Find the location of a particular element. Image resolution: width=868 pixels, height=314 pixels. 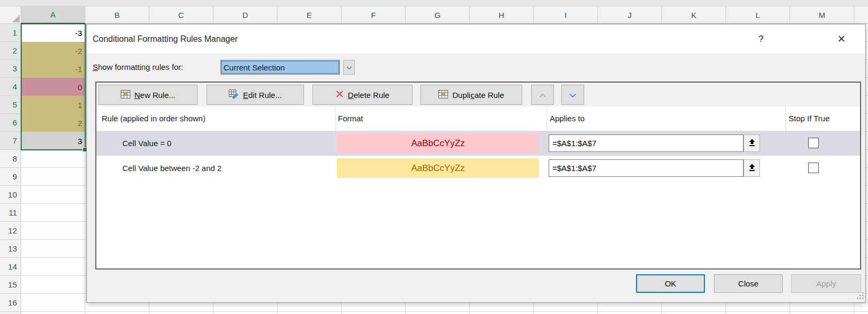

dialog-titlebar: Conditional Formatting Rules Manager ? ✕ is located at coordinates (476, 39).